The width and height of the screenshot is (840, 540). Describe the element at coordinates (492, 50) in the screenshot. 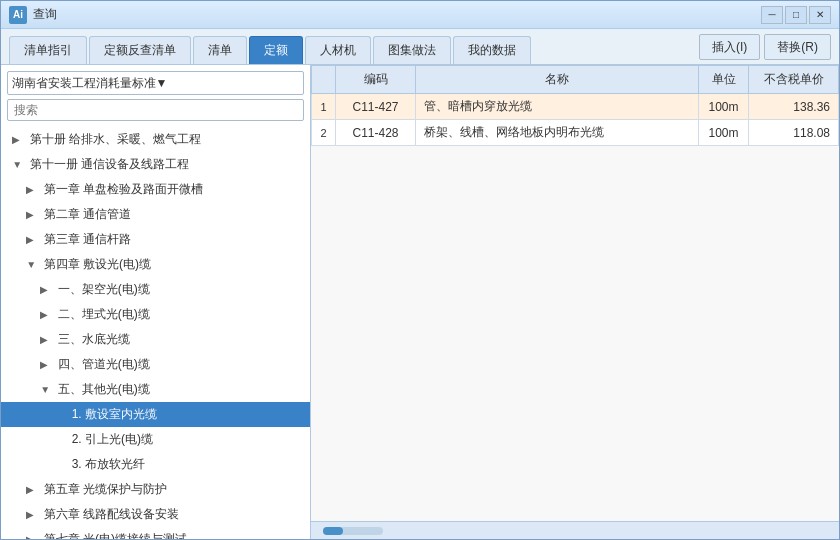

I see `tab-mydata: 我的数据` at that location.